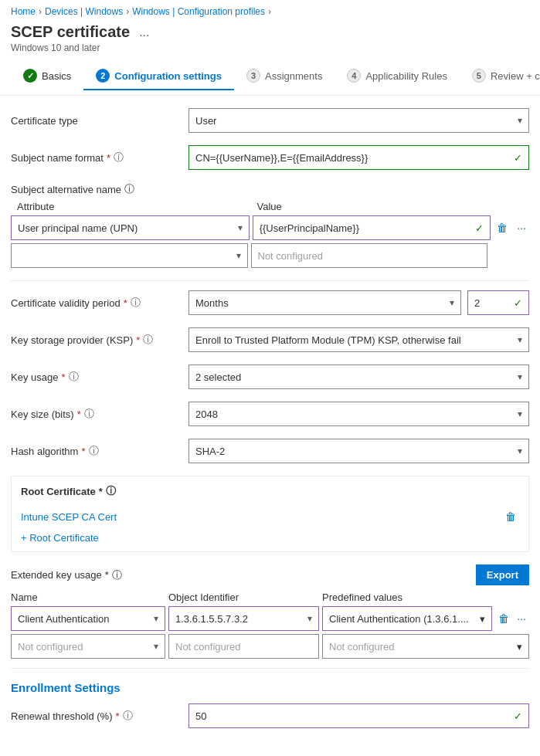 Image resolution: width=540 pixels, height=756 pixels. What do you see at coordinates (270, 39) in the screenshot?
I see `page-header: SCEP certificate ... Windows 10 and late…` at bounding box center [270, 39].